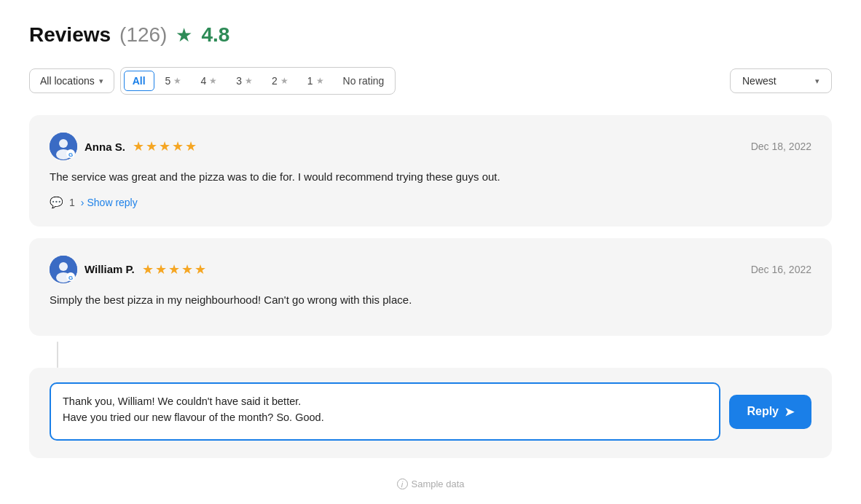 The width and height of the screenshot is (861, 504). Describe the element at coordinates (763, 412) in the screenshot. I see `reply-button-label: Reply` at that location.